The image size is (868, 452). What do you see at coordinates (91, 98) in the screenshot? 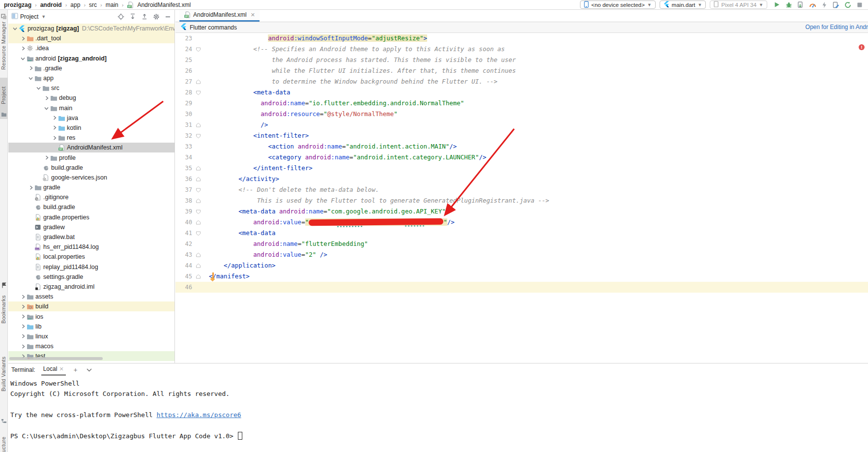
I see `tree-item-debug: debug` at bounding box center [91, 98].